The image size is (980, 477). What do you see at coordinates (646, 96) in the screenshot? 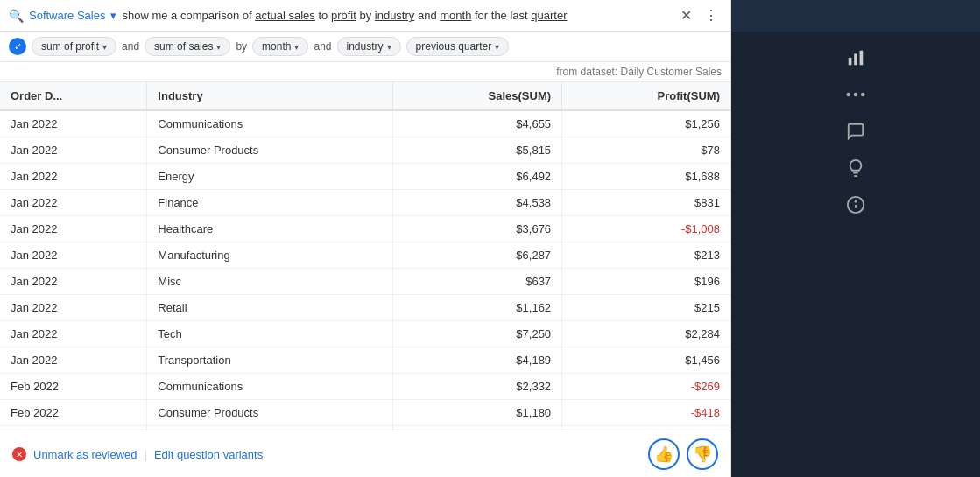
I see `col-profit: Profit(SUM)` at bounding box center [646, 96].